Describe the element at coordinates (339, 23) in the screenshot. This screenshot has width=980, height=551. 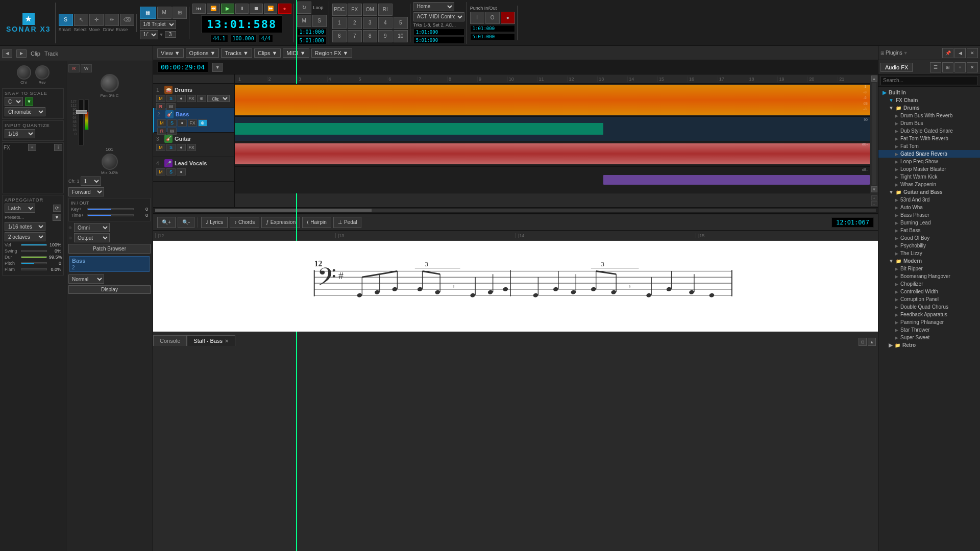
I see `num1-btn: 1` at that location.